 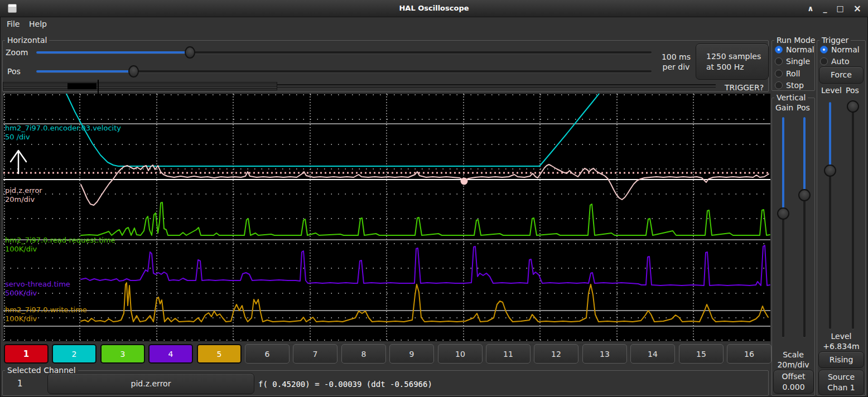 What do you see at coordinates (853, 106) in the screenshot?
I see `trigger-pos-slider-handle` at bounding box center [853, 106].